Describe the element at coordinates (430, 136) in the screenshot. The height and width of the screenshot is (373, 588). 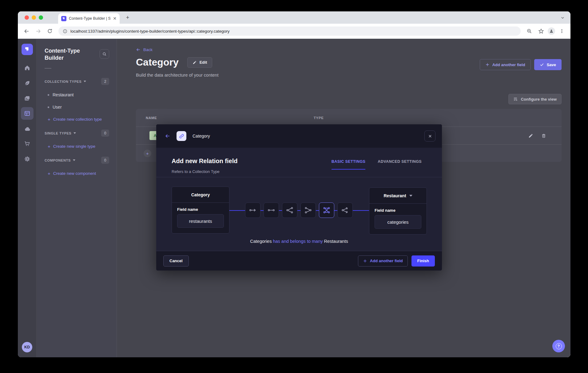
I see `close-icon` at that location.